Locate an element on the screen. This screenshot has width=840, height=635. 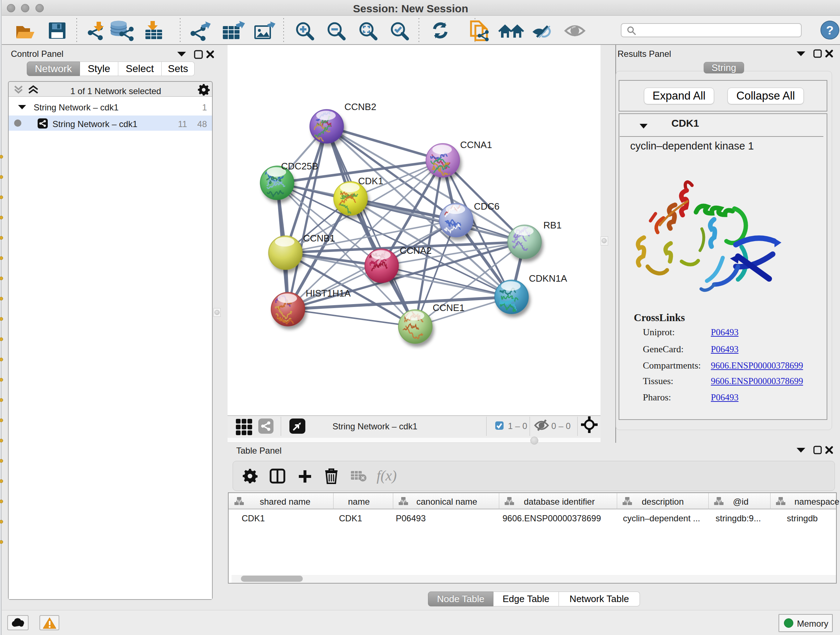
svg-text: CDC25B is located at coordinates (300, 166).